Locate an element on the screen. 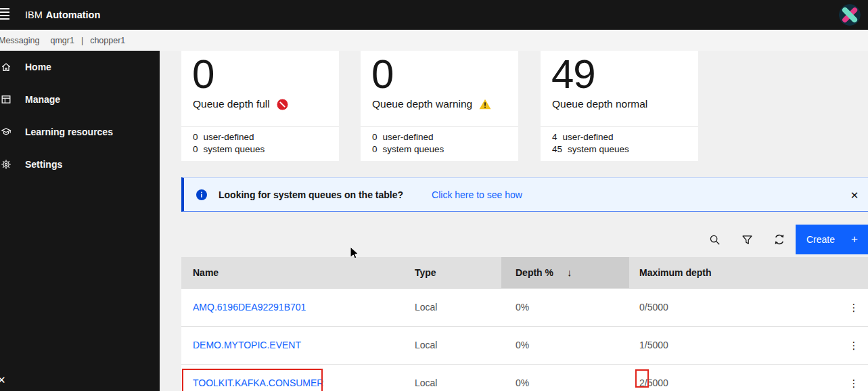 This screenshot has width=868, height=391. refresh-icon is located at coordinates (779, 239).